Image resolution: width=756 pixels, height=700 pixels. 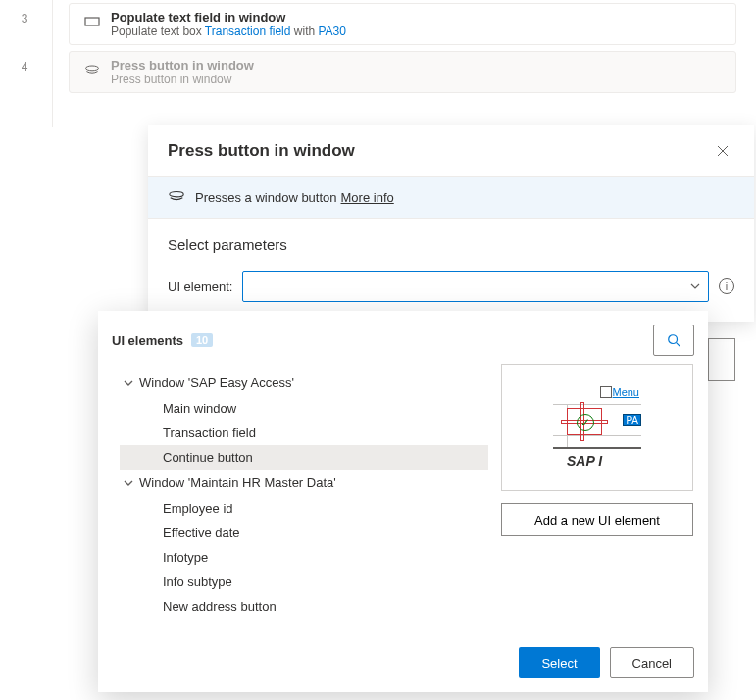 I want to click on tree-item-infotype: Infotype, so click(x=304, y=557).